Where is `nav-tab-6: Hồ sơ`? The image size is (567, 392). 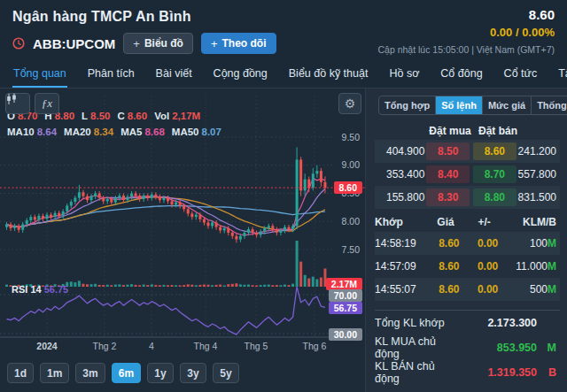 nav-tab-6: Hồ sơ is located at coordinates (404, 76).